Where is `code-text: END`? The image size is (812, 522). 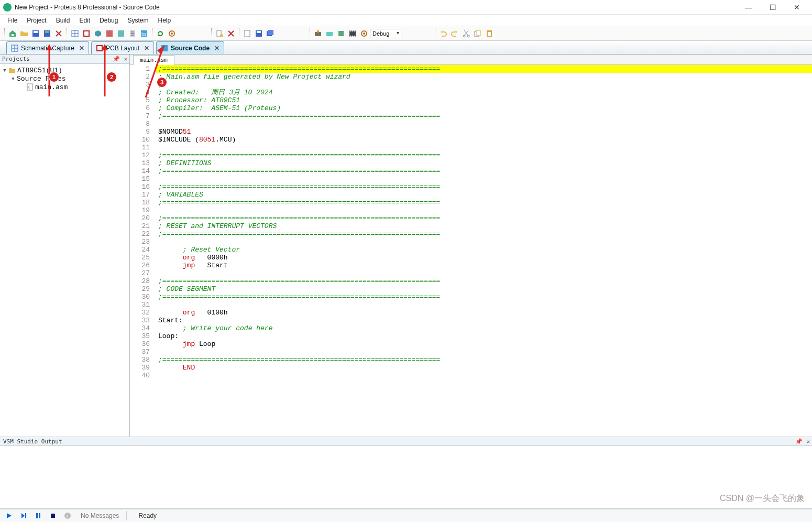
code-text: END is located at coordinates (484, 368).